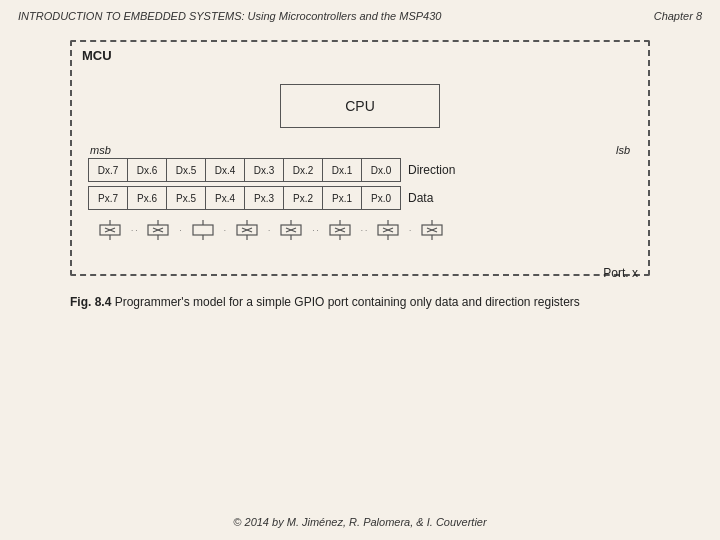 The height and width of the screenshot is (540, 720). Describe the element at coordinates (388, 230) in the screenshot. I see `io-gate-1-icon` at that location.